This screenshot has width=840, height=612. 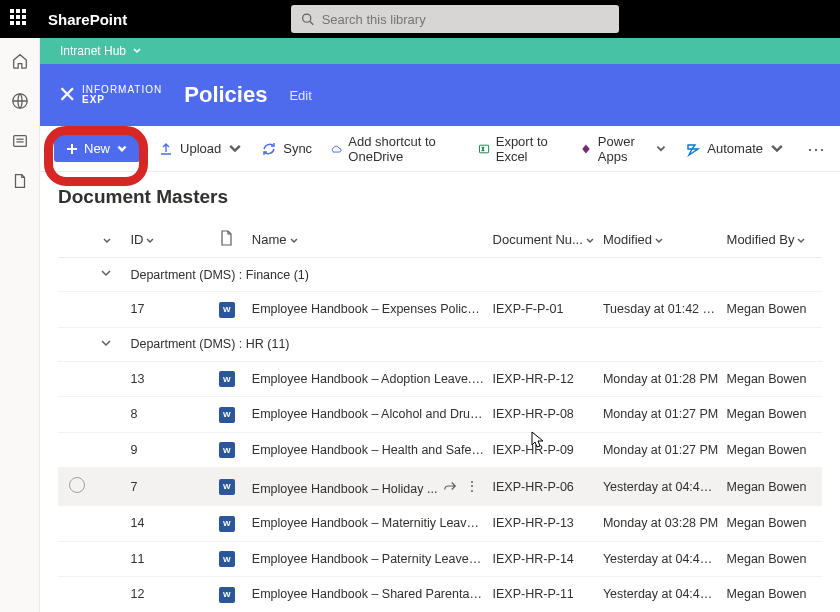 I want to click on cell-name: Employee Handbook – Expenses Policy and.…, so click(x=368, y=310).